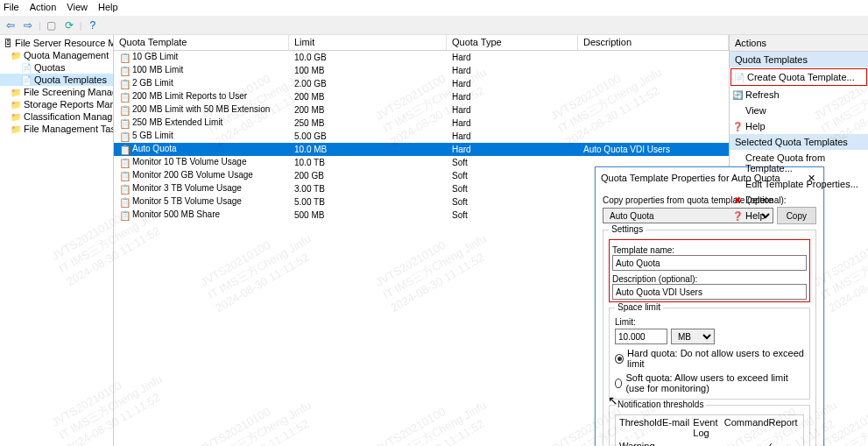 Image resolution: width=868 pixels, height=446 pixels. I want to click on tree-item: 📁Classification Management, so click(56, 117).